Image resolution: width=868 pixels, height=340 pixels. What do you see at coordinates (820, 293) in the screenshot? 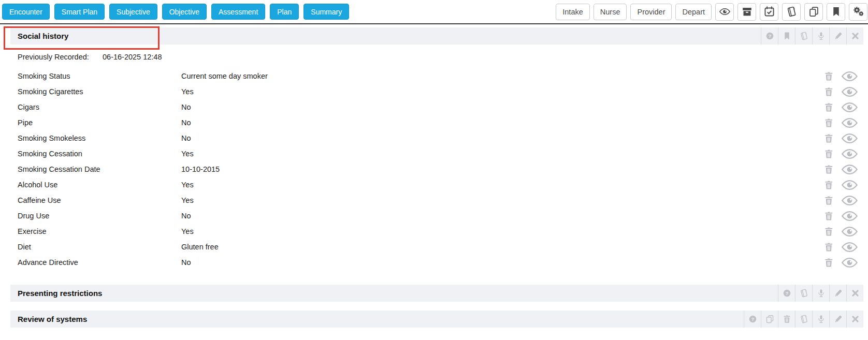
I see `presenting-restrictions-header-icons: ?` at bounding box center [820, 293].